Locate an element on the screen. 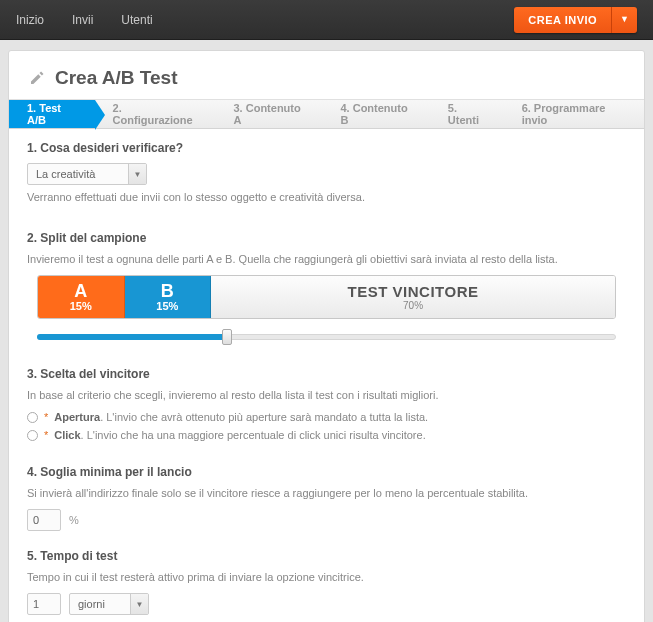 Image resolution: width=653 pixels, height=622 pixels. split-seg-a: A 15% is located at coordinates (82, 297).